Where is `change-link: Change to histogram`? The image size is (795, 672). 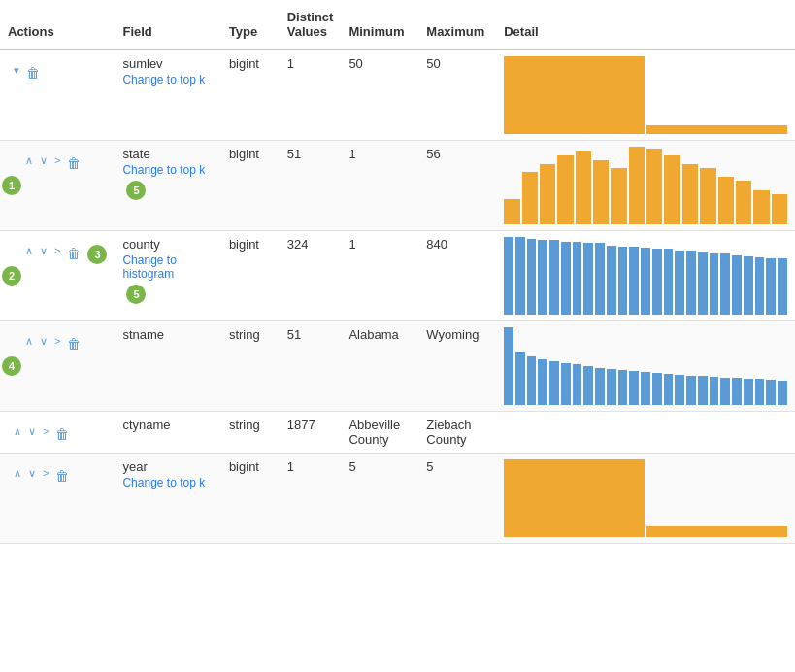 change-link: Change to histogram is located at coordinates (167, 267).